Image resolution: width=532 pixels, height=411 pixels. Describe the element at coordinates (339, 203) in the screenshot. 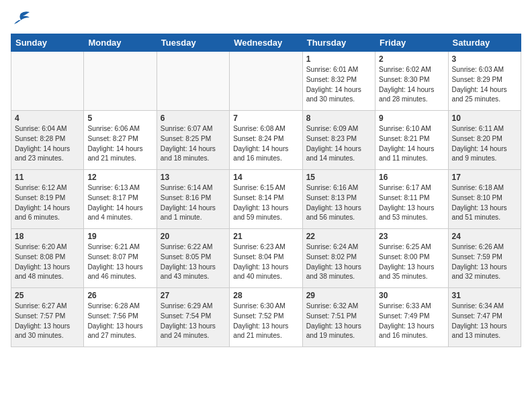

I see `day-info: Sunrise: 6:16 AM Sunset: 8:13 PM Dayligh…` at that location.